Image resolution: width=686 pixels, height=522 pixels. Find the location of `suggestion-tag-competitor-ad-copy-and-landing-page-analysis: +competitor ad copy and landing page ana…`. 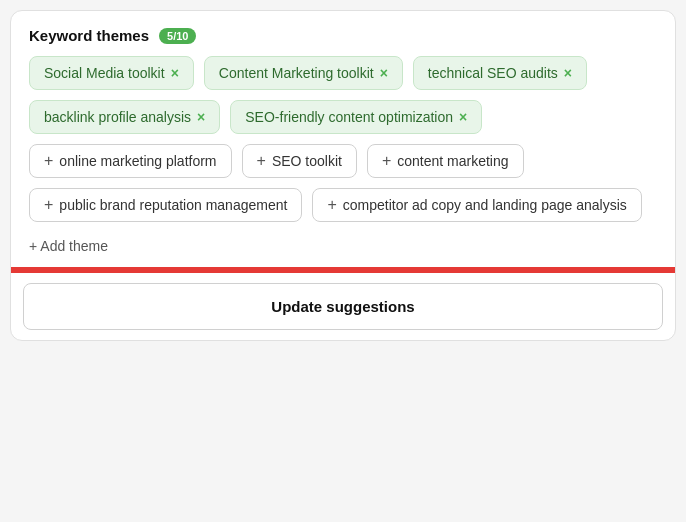

suggestion-tag-competitor-ad-copy-and-landing-page-analysis: +competitor ad copy and landing page ana… is located at coordinates (476, 205).